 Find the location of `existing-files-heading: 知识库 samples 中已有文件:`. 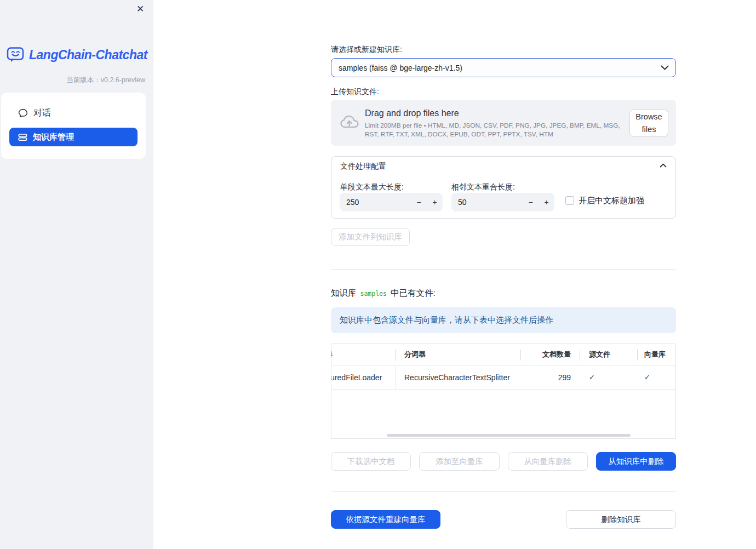

existing-files-heading: 知识库 samples 中已有文件: is located at coordinates (383, 294).